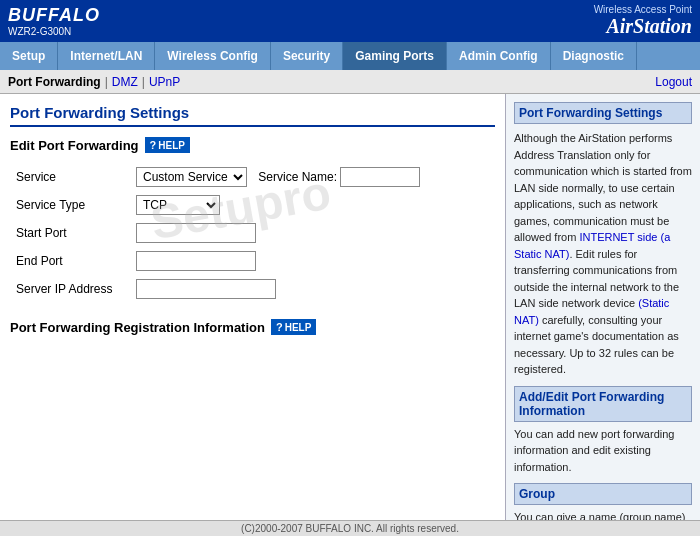  Describe the element at coordinates (192, 177) in the screenshot. I see `service-dropdown: Custom Service` at that location.